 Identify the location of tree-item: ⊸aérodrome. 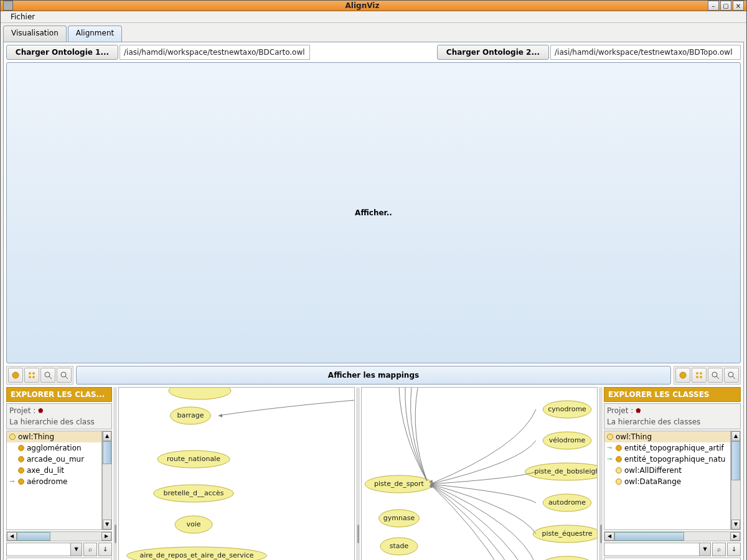
(54, 482).